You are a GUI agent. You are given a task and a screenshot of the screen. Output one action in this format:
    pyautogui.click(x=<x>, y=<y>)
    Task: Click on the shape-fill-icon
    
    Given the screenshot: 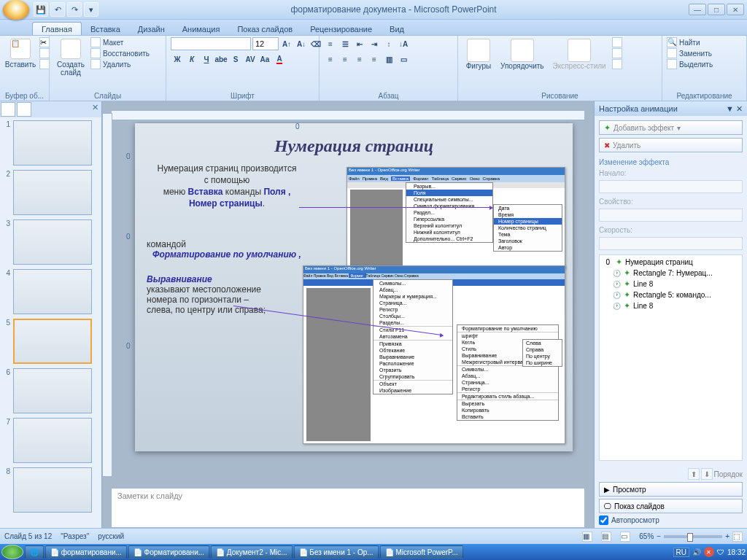 What is the action you would take?
    pyautogui.click(x=617, y=42)
    